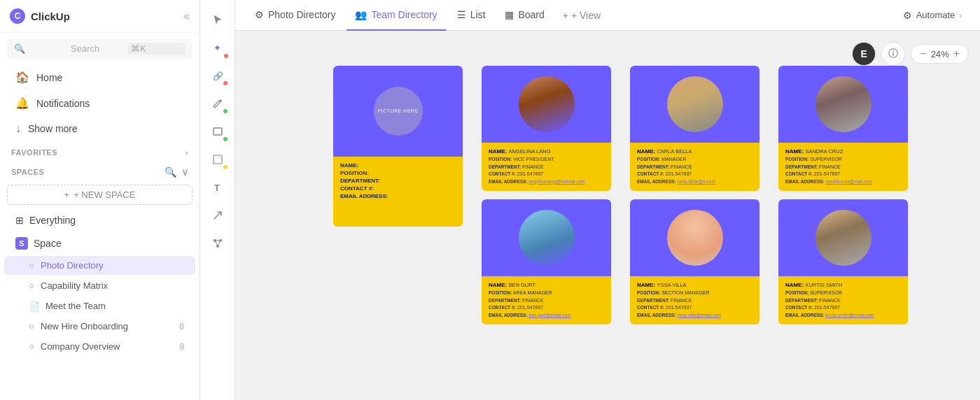  What do you see at coordinates (99, 326) in the screenshot?
I see `sidebar-item-new-hire-onboarding: New Hire Onboarding 8` at bounding box center [99, 326].